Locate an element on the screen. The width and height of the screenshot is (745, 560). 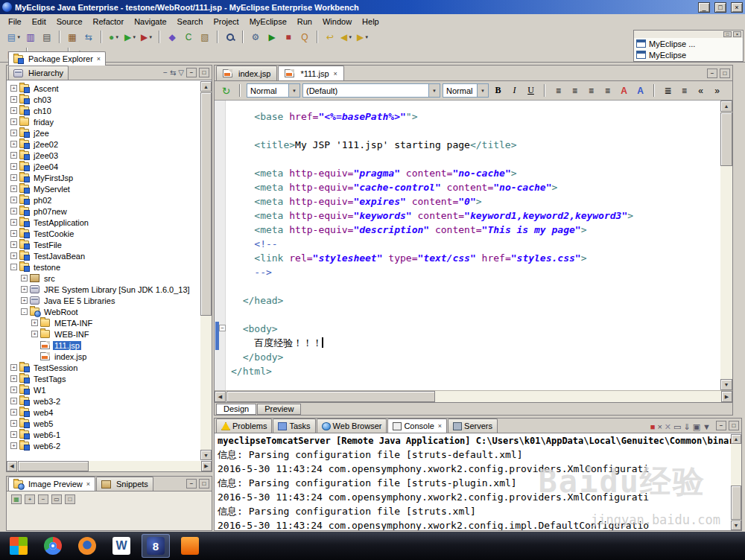
italic-button: I is located at coordinates (514, 91).